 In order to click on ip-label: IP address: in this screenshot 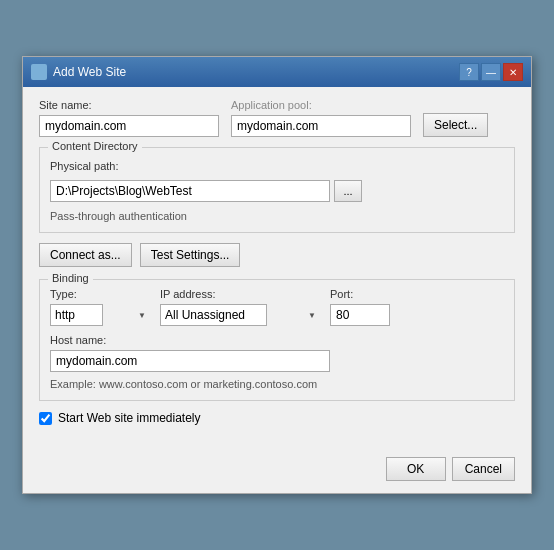, I will do `click(240, 294)`.